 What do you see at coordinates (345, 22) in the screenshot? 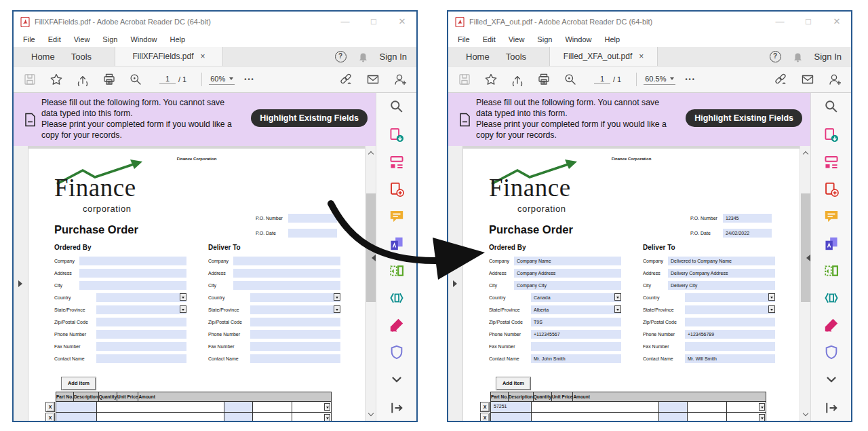
I see `minimize-button: —` at bounding box center [345, 22].